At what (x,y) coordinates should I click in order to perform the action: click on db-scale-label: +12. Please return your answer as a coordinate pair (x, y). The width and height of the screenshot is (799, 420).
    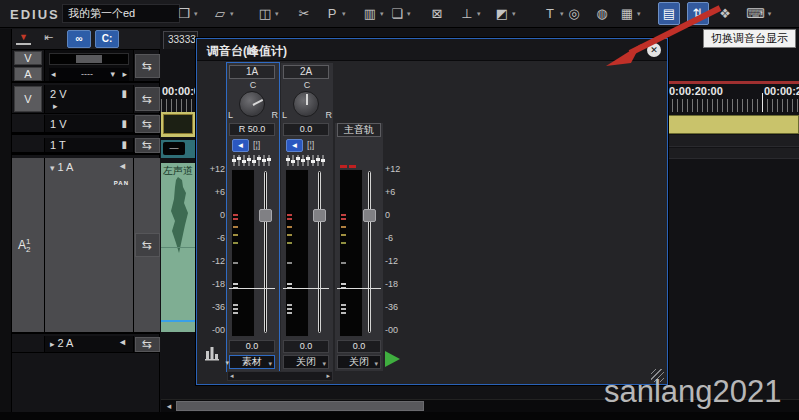
    Looking at the image, I should click on (213, 169).